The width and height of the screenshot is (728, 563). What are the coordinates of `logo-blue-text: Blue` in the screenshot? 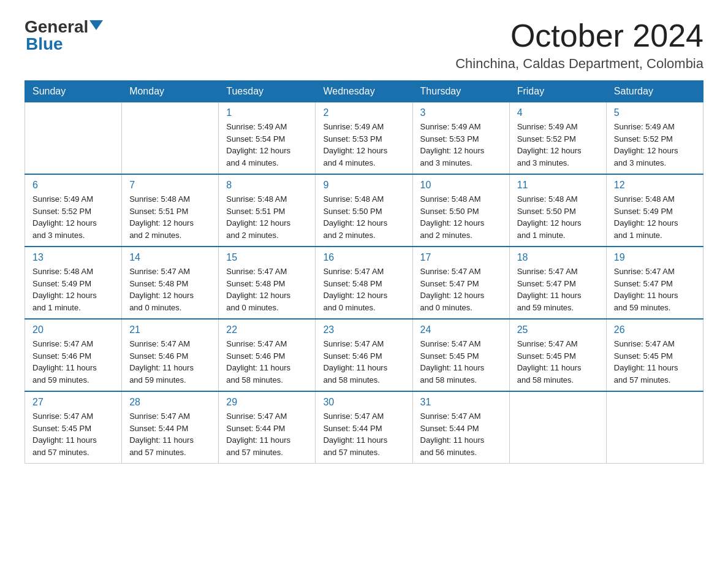 It's located at (44, 44).